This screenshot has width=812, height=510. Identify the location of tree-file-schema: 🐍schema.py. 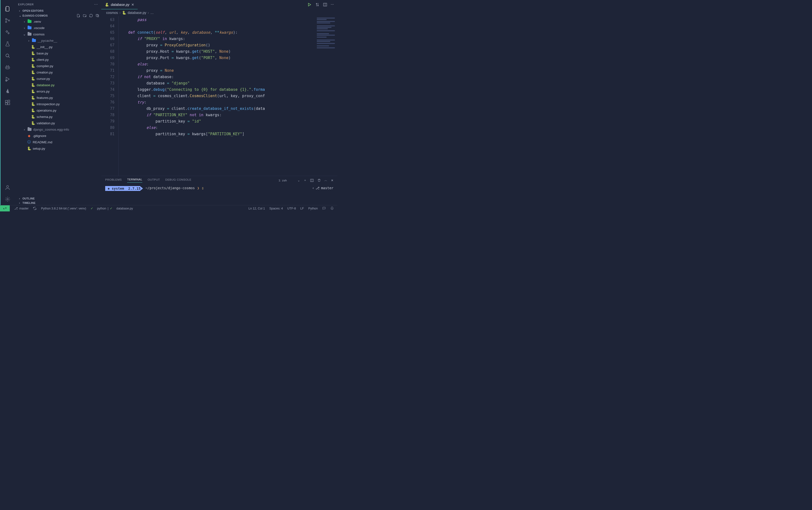
(58, 117).